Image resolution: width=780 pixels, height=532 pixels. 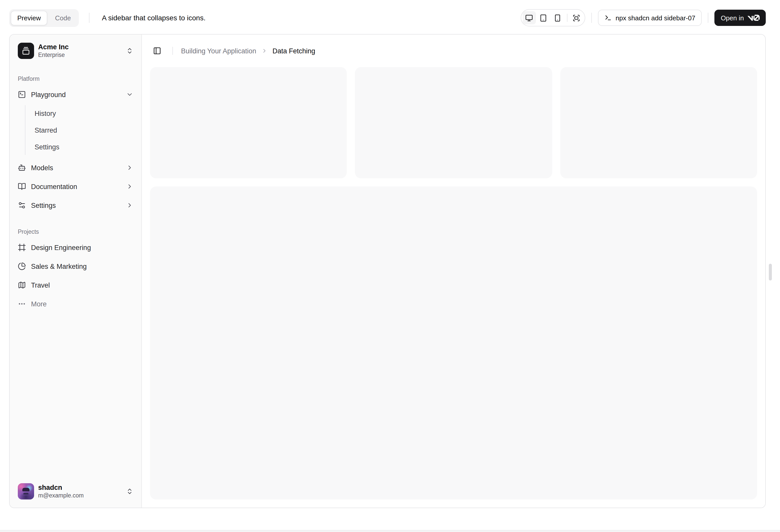 I want to click on sidebar-item-settings: Settings, so click(x=76, y=205).